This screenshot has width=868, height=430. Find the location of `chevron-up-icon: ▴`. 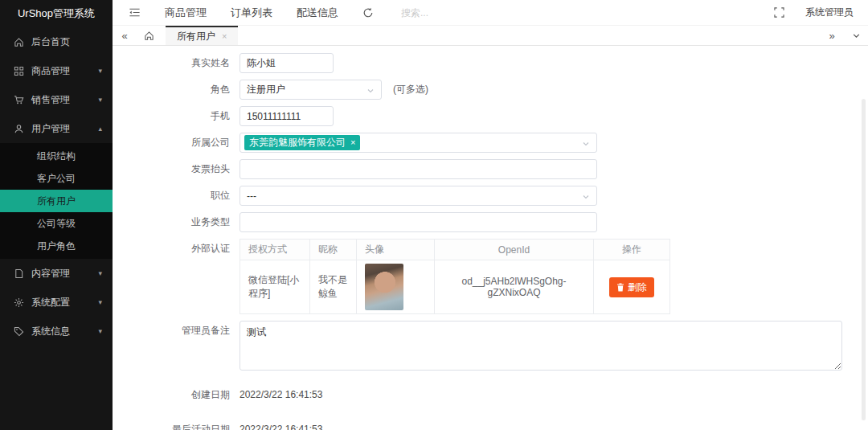

chevron-up-icon: ▴ is located at coordinates (100, 129).